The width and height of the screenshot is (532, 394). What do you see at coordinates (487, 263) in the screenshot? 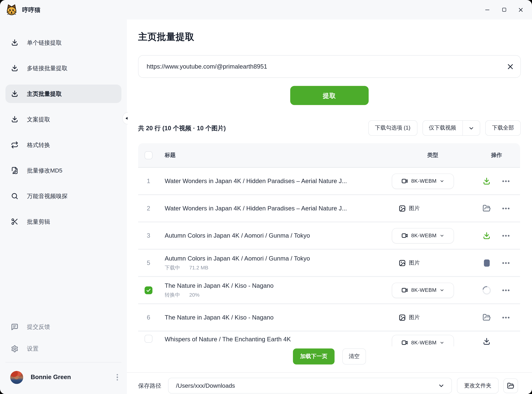
I see `stop-button` at bounding box center [487, 263].